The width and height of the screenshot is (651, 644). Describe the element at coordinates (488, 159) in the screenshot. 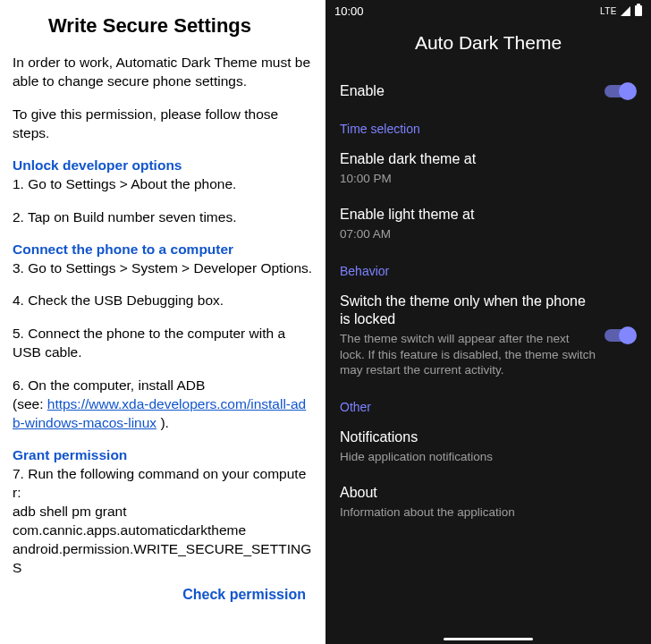

I see `dark-theme-title: Enable dark theme at` at that location.